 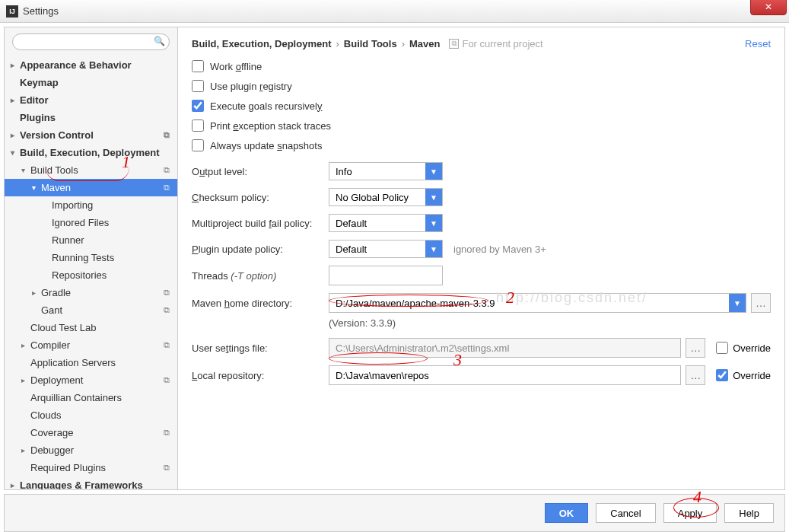 I want to click on search-icon: 🔍, so click(x=160, y=41).